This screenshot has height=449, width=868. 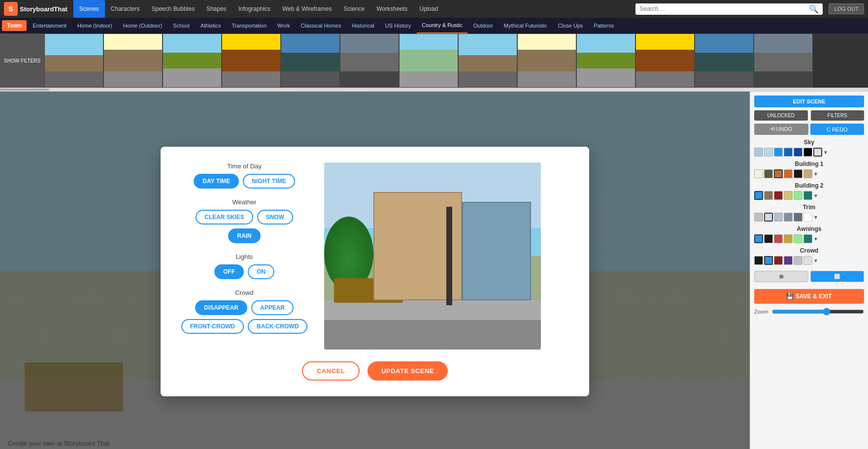 I want to click on search-bar: 🔍, so click(x=729, y=9).